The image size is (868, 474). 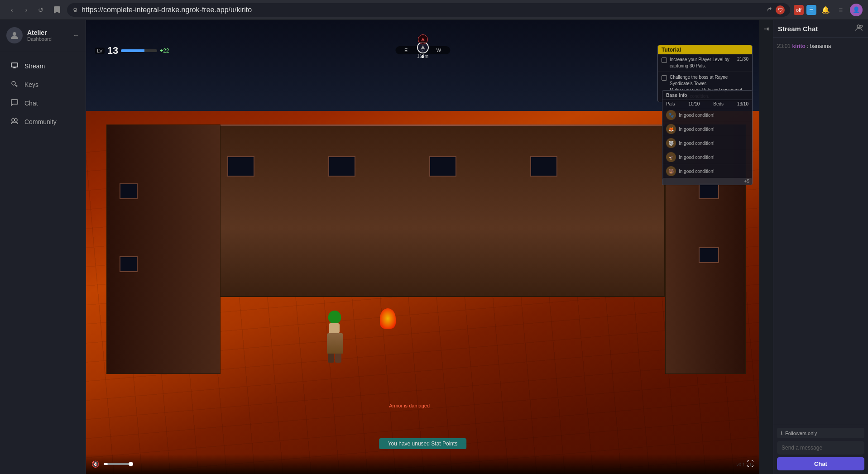 What do you see at coordinates (705, 63) in the screenshot?
I see `tutorial-item-1: Increase your Player Level bycapturing 3…` at bounding box center [705, 63].